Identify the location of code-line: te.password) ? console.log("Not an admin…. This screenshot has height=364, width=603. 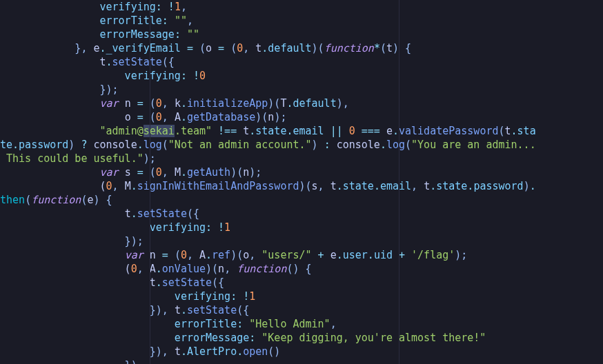
(268, 145).